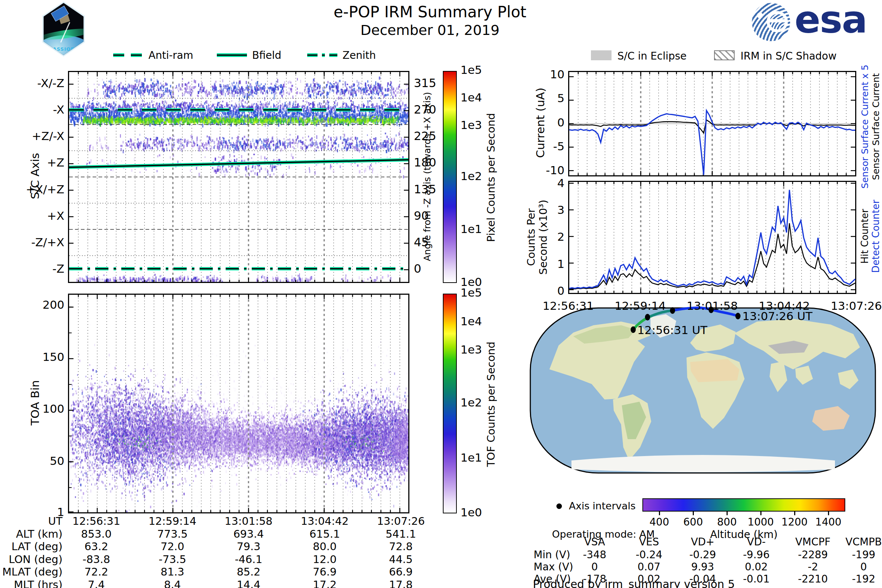  Describe the element at coordinates (542, 264) in the screenshot. I see `counts-ytick: 1` at that location.